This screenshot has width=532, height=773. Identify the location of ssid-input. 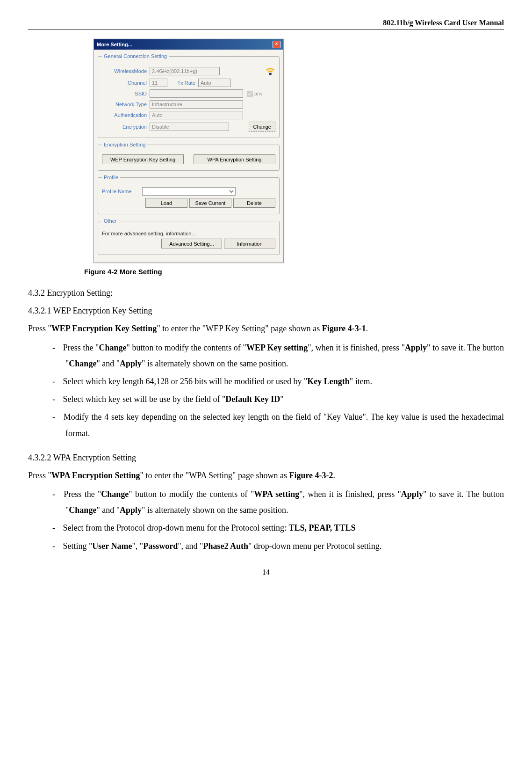
(196, 94).